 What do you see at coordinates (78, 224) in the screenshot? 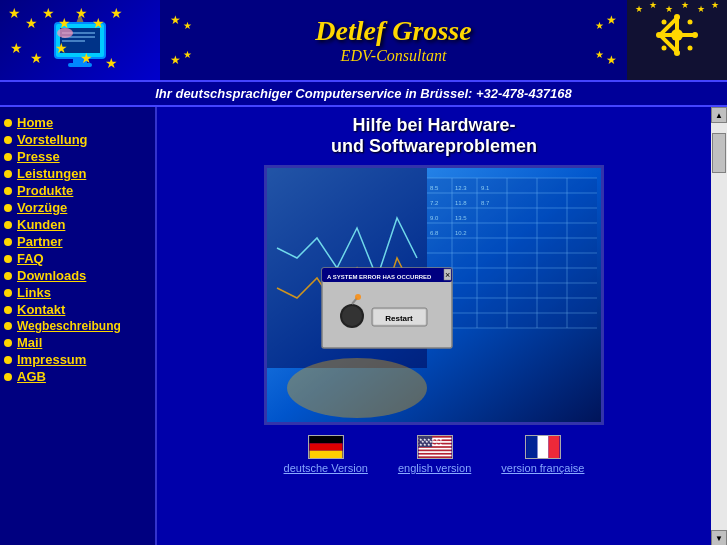
I see `sidebar-item-kunden: Kunden` at bounding box center [78, 224].